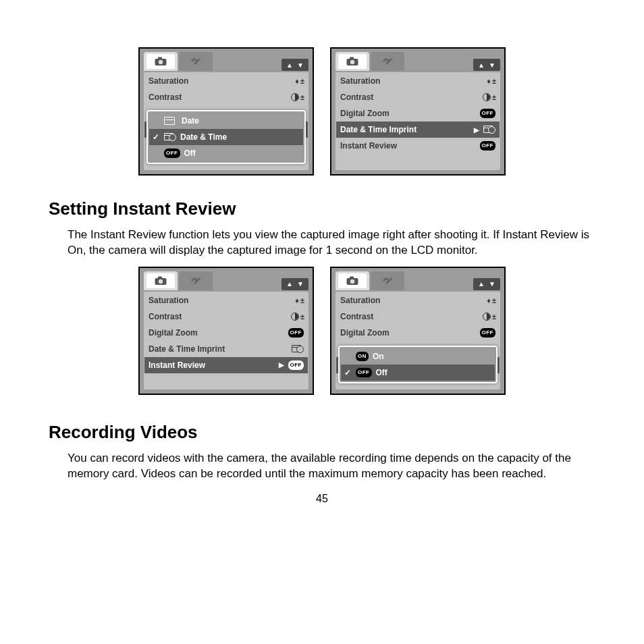 The width and height of the screenshot is (644, 644). Describe the element at coordinates (226, 111) in the screenshot. I see `camera-menu-screen-date-popup: ▲ ▼ Saturation ♦ ± Contrast ± D D` at that location.